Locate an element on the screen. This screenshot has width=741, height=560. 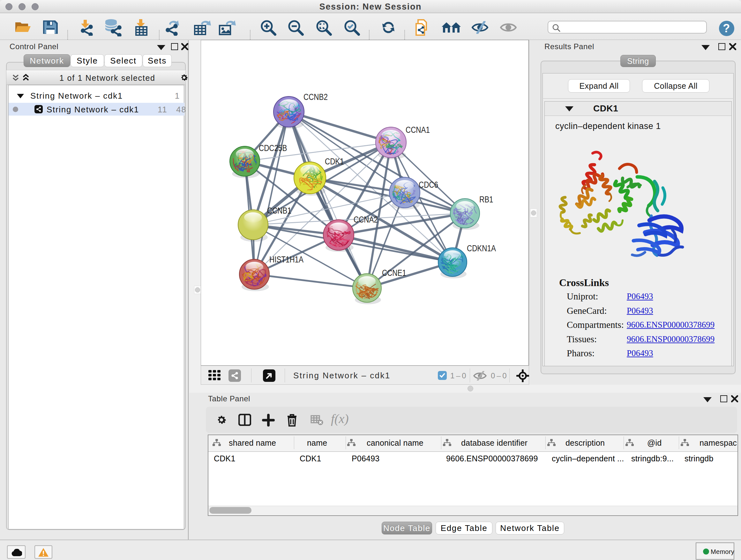
svg-text: HIST1H1A is located at coordinates (286, 259).